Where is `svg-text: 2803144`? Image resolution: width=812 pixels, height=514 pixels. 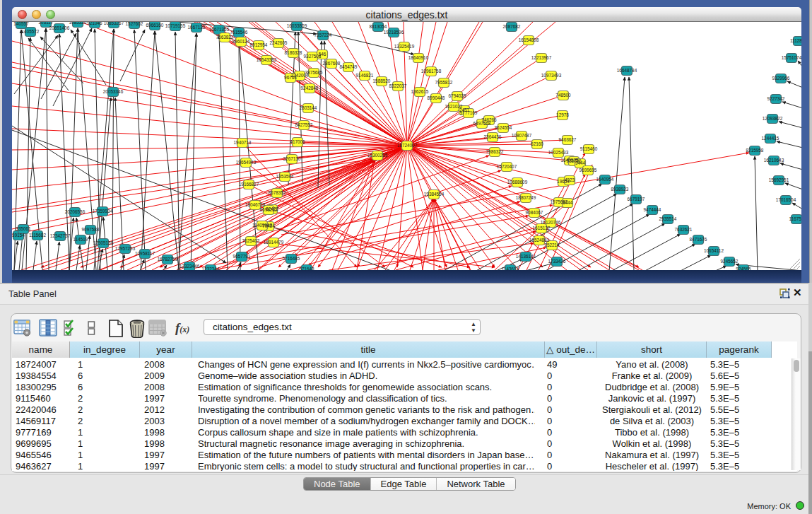
svg-text: 2803144 is located at coordinates (308, 107).